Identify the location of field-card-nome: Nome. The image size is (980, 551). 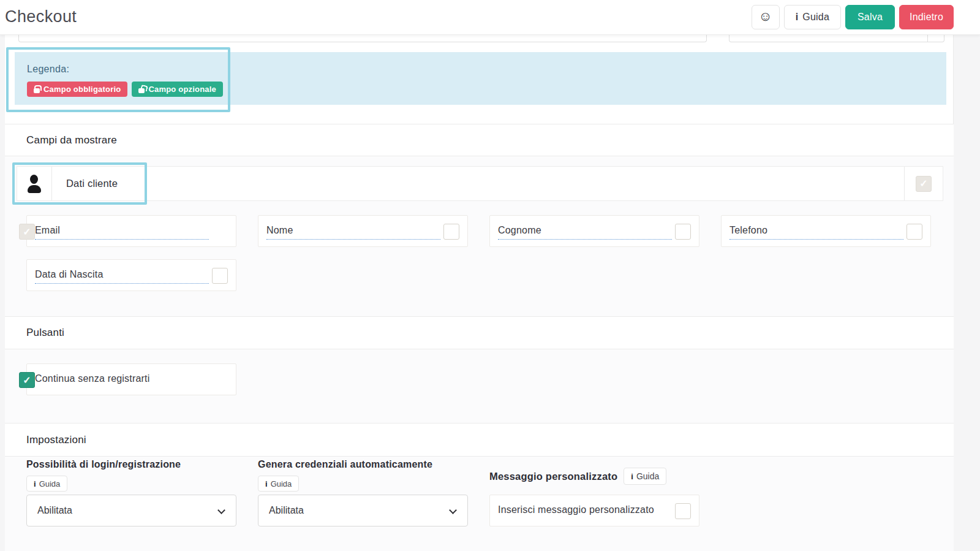
(363, 231).